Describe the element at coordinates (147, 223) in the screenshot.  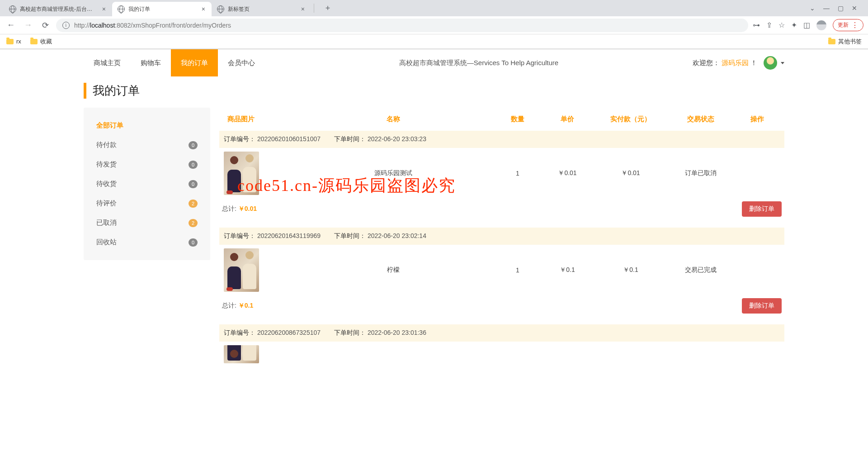
I see `sidebar-item-cancelled: 已取消 2` at that location.